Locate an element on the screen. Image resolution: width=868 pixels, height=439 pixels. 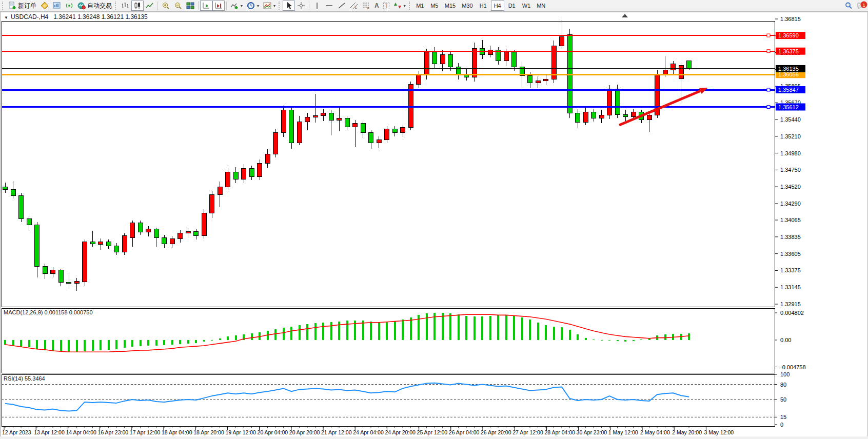
x-axis-label: 14 Apr 04:00 is located at coordinates (81, 432).